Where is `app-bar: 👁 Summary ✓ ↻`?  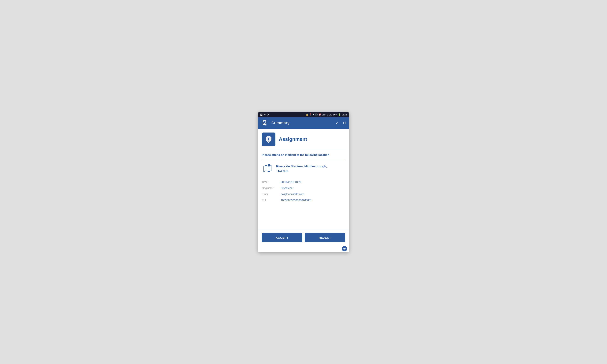
app-bar: 👁 Summary ✓ ↻ is located at coordinates (304, 123).